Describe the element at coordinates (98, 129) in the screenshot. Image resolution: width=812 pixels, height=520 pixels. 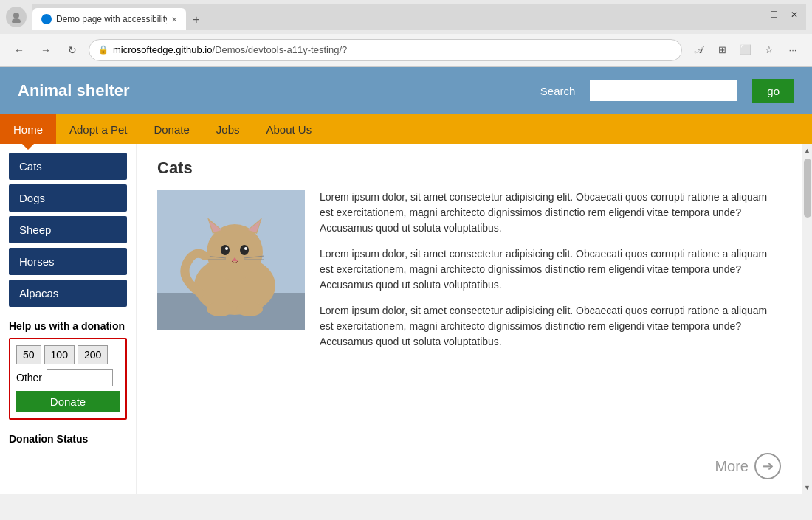
I see `nav-item-adopt: Adopt a Pet` at that location.